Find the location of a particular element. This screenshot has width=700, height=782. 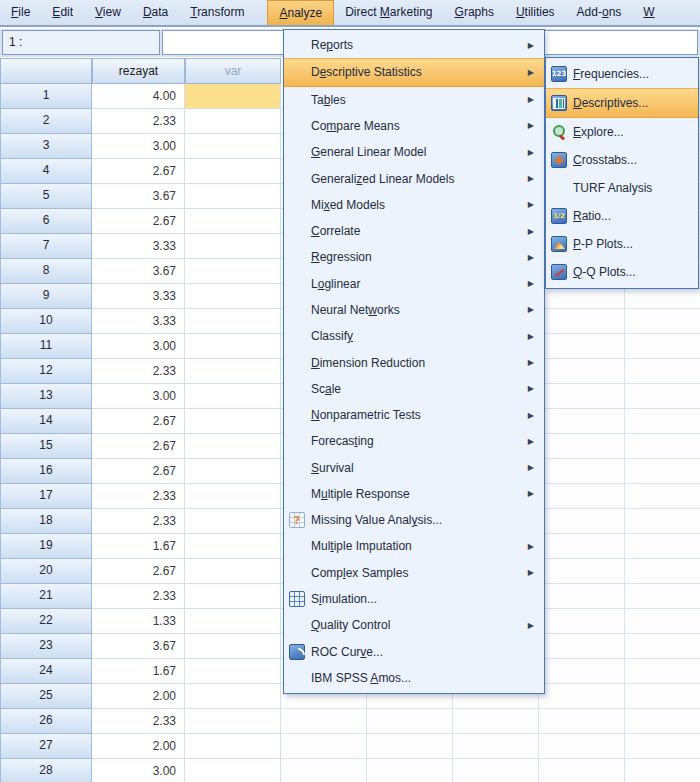

menubar-item: File is located at coordinates (20, 12).